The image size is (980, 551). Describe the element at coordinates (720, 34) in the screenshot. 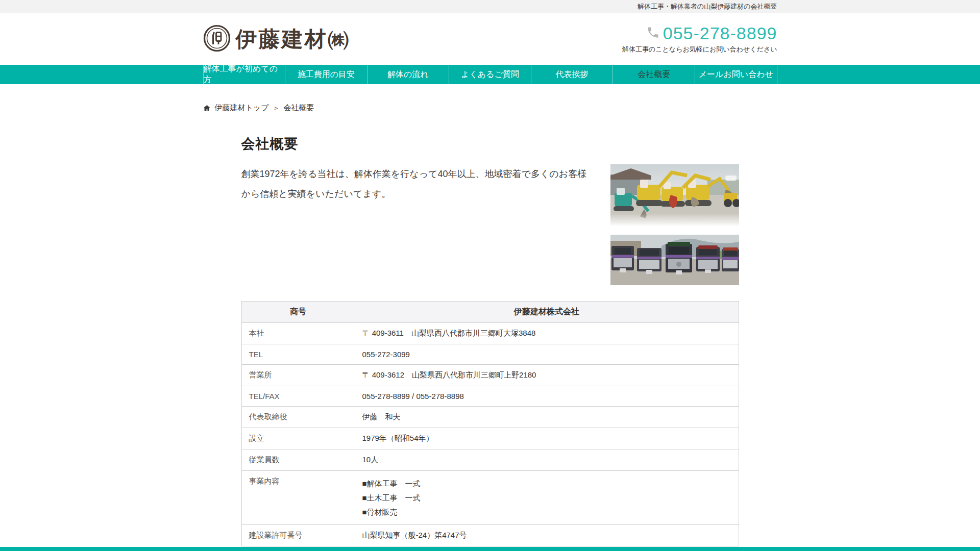

I see `phone-number: 055-278-8899` at that location.